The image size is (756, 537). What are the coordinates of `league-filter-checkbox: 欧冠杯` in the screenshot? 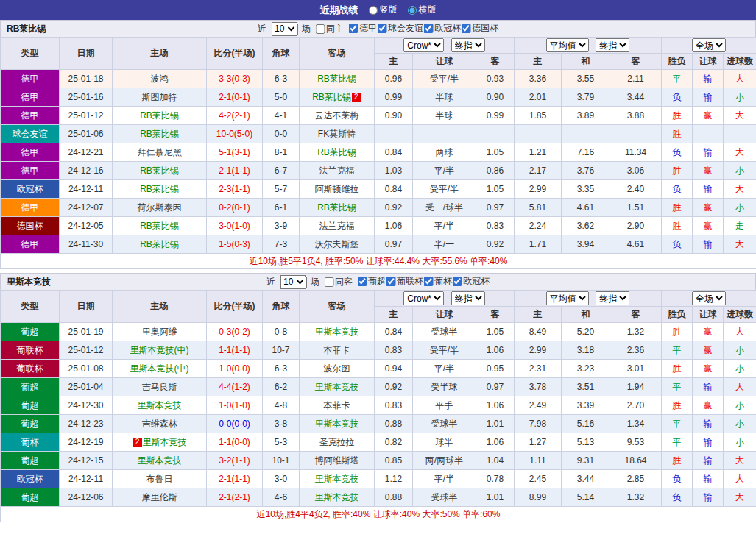 It's located at (471, 281).